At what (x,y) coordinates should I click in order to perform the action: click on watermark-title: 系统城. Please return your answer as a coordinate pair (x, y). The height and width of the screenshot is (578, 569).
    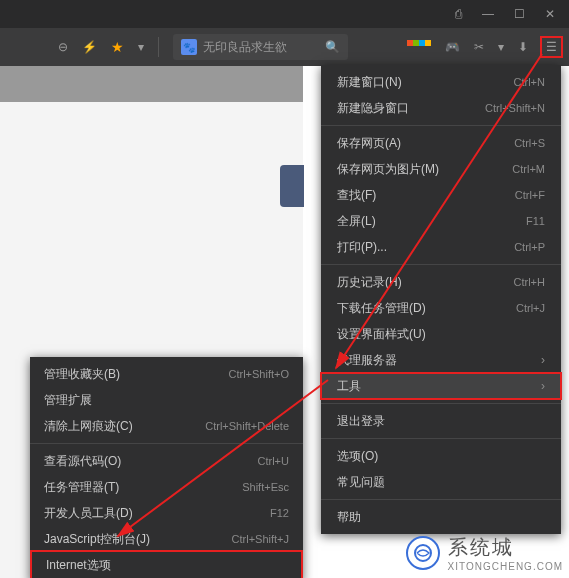
    Looking at the image, I should click on (506, 548).